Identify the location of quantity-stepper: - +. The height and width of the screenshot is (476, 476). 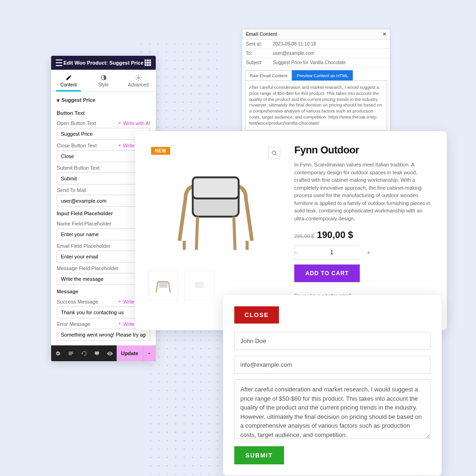
(327, 252).